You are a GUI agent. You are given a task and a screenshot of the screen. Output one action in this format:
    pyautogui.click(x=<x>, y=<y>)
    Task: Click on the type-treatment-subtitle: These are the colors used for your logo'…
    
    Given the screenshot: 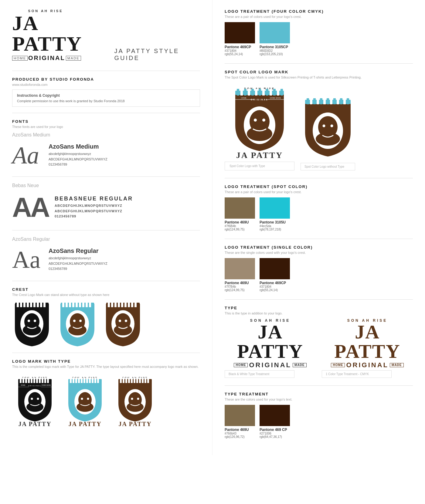 What is the action you would take?
    pyautogui.click(x=319, y=399)
    